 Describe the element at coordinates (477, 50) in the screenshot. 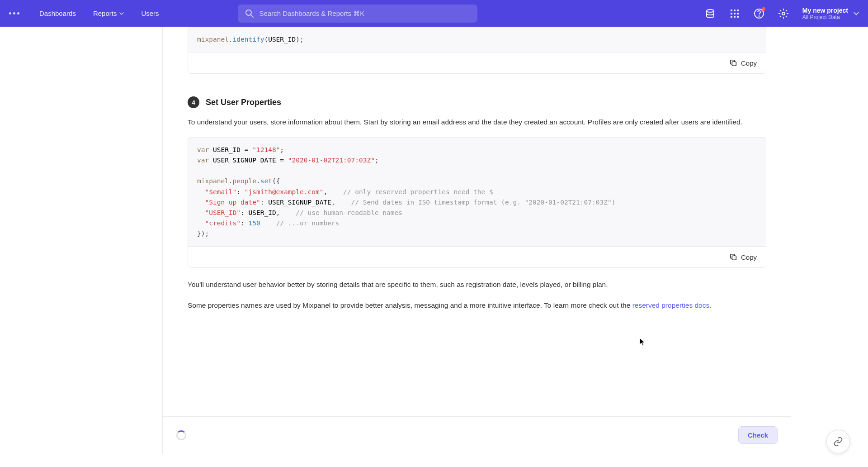

I see `code-block-identify: mixpanel.identify(USER_ID); Copy` at that location.